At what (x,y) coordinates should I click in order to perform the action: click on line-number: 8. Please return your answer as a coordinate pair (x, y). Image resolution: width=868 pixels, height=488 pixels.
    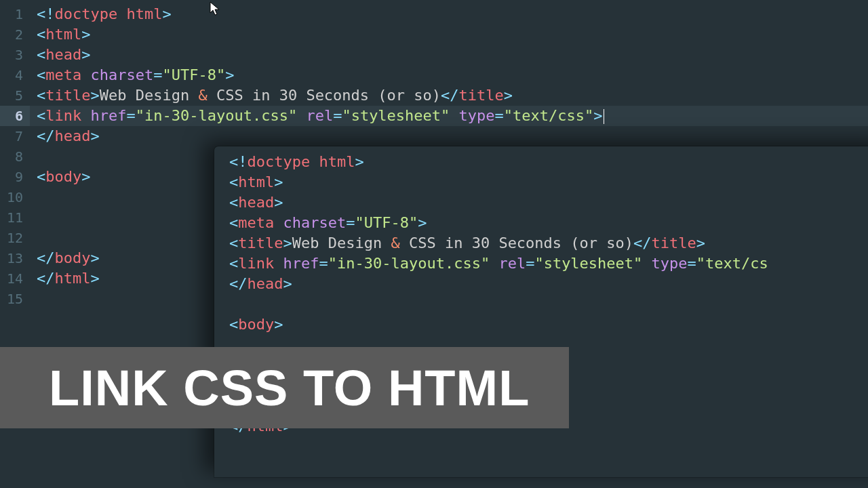
    Looking at the image, I should click on (15, 157).